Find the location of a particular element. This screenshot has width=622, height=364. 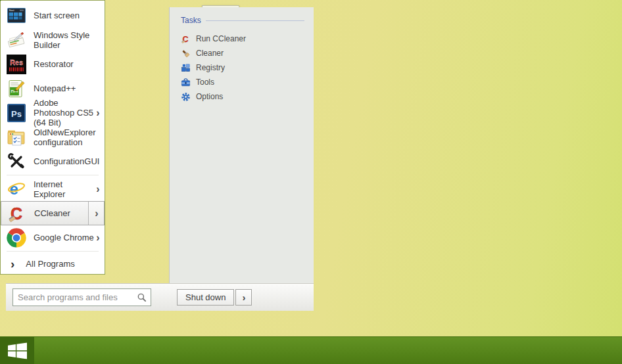

program-label: ConfigurationGUI is located at coordinates (66, 162).